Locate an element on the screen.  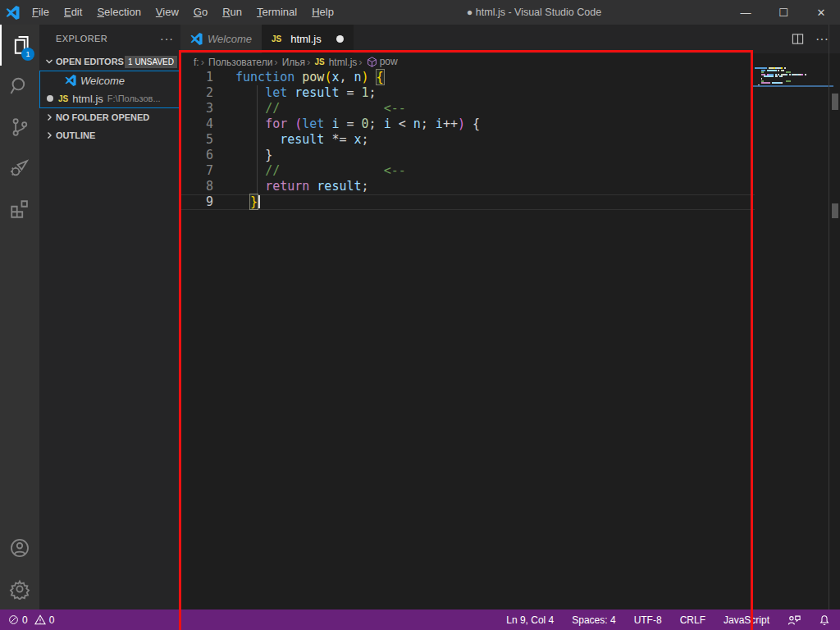
open-editor-welcome: Welcome is located at coordinates (110, 80).